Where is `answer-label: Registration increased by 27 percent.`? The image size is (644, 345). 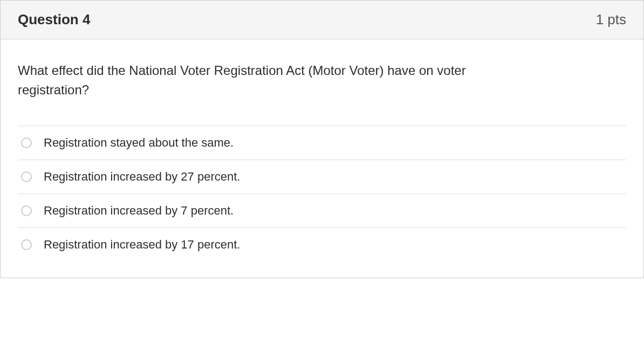 answer-label: Registration increased by 27 percent. is located at coordinates (142, 177).